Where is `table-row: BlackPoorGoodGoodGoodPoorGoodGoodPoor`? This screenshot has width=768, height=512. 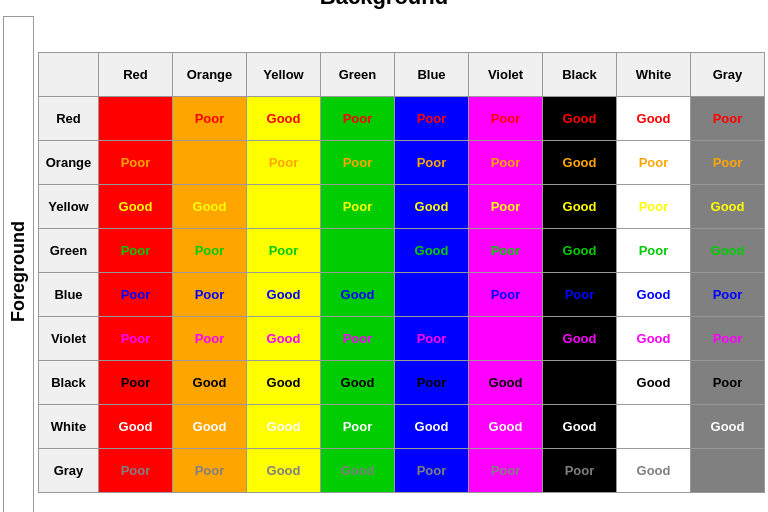 table-row: BlackPoorGoodGoodGoodPoorGoodGoodPoor is located at coordinates (402, 382).